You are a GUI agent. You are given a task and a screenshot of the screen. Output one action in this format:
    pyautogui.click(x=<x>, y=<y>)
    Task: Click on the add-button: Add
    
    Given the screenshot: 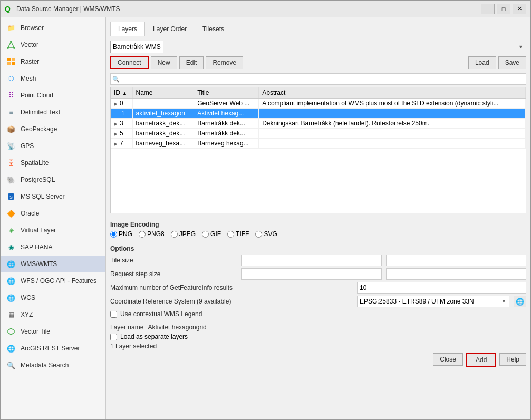 What is the action you would take?
    pyautogui.click(x=481, y=360)
    